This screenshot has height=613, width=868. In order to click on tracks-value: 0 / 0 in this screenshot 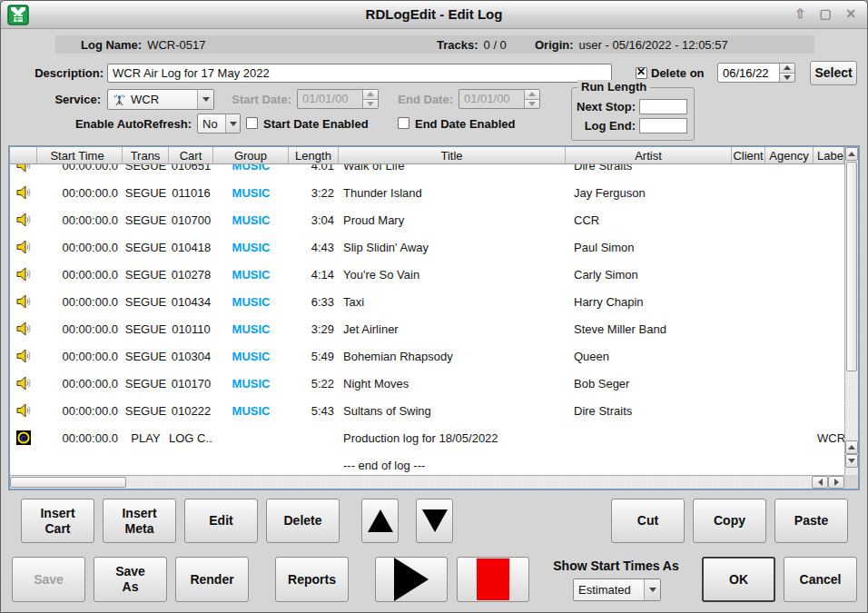, I will do `click(496, 45)`.